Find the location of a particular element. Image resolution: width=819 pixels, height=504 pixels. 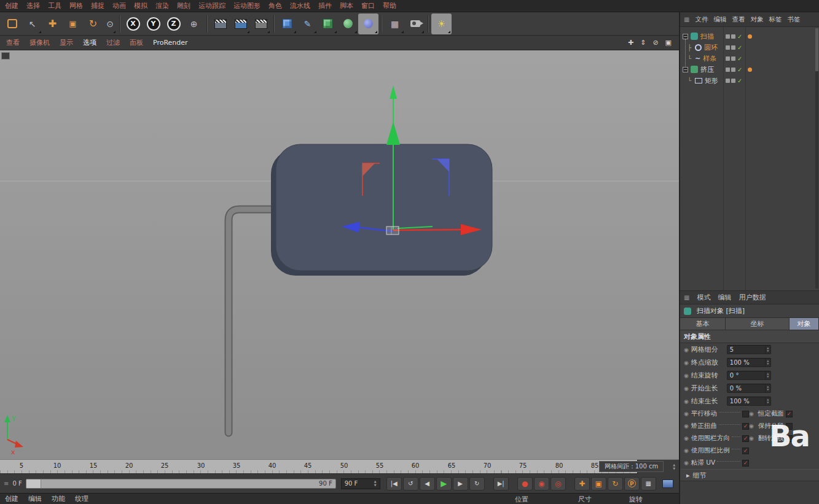

gizmo-x-axis is located at coordinates (428, 230).